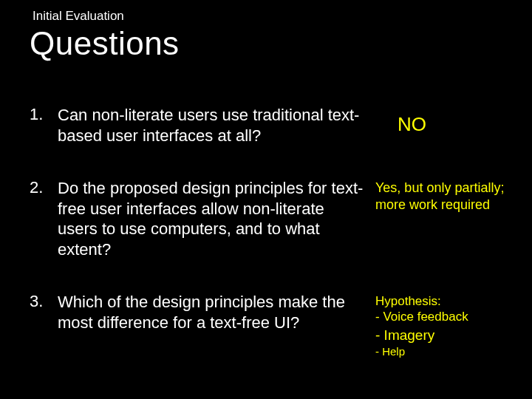 The height and width of the screenshot is (399, 532). I want to click on answer-line: - Voice feedback, so click(446, 316).